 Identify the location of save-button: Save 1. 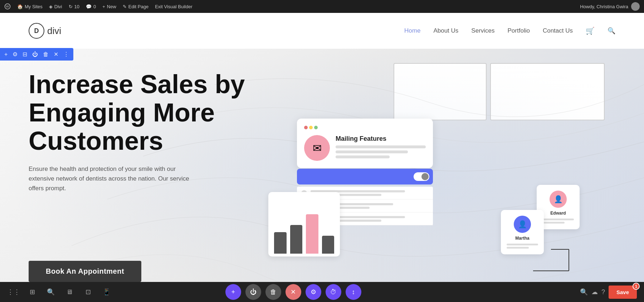
(623, 292).